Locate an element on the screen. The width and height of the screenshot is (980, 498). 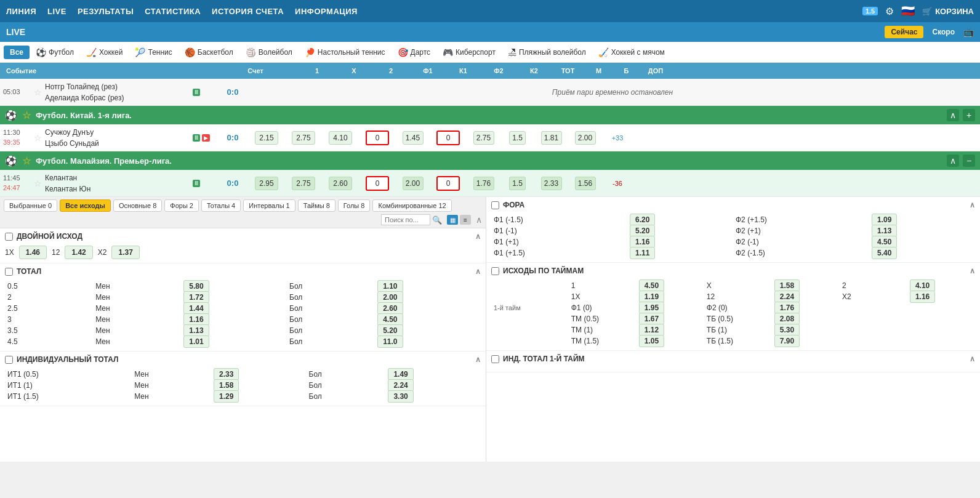
btn-seychas: Сейчас is located at coordinates (904, 32).